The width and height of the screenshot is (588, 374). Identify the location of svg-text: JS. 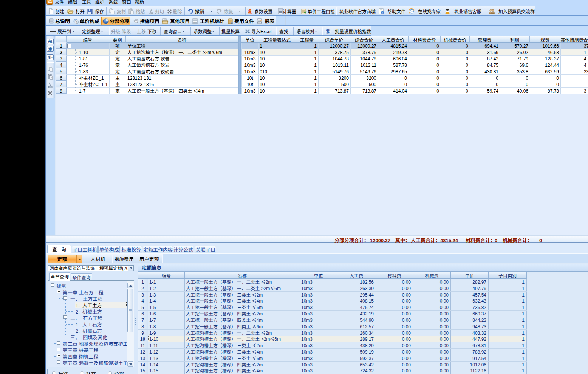
(195, 23).